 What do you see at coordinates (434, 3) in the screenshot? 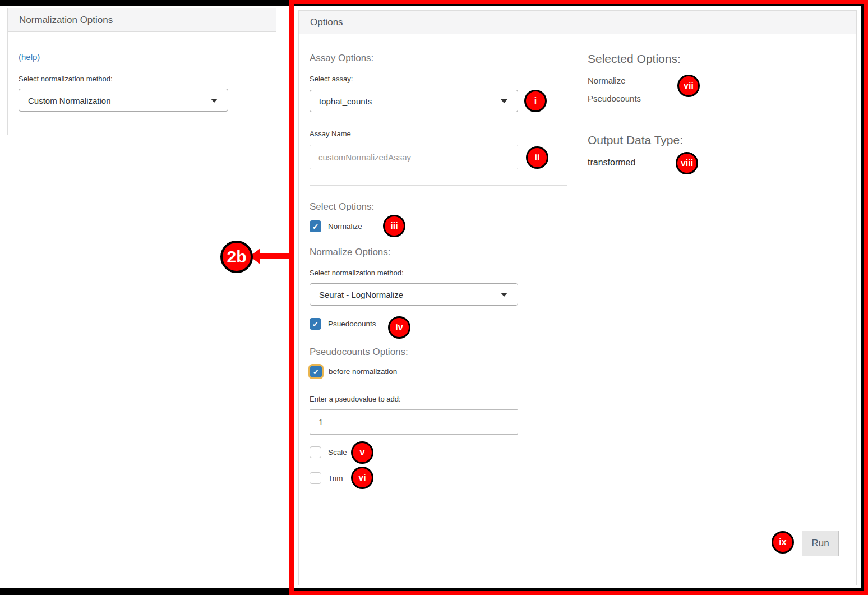
I see `frame-top` at bounding box center [434, 3].